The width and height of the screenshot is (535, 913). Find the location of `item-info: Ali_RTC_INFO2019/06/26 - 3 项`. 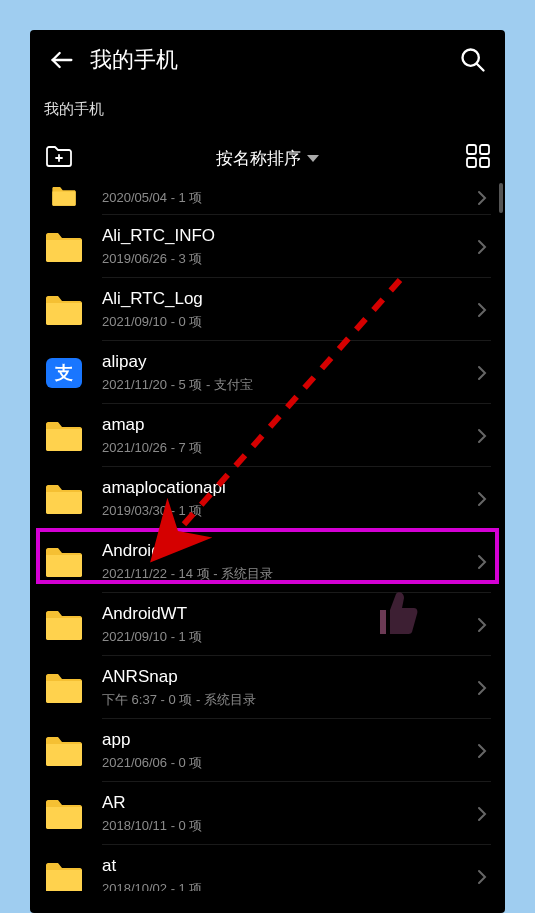

item-info: Ali_RTC_INFO2019/06/26 - 3 项 is located at coordinates (288, 246).